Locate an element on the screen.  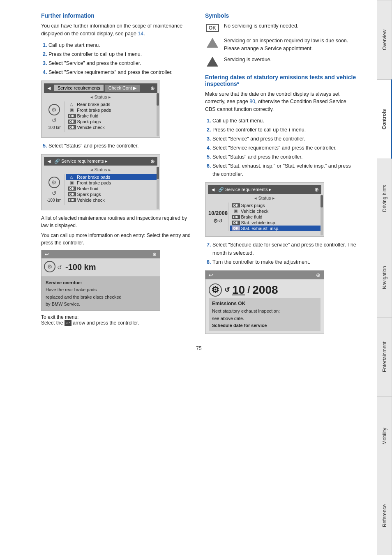
screen-row-4: OK Spark plugs is located at coordinates (112, 122).